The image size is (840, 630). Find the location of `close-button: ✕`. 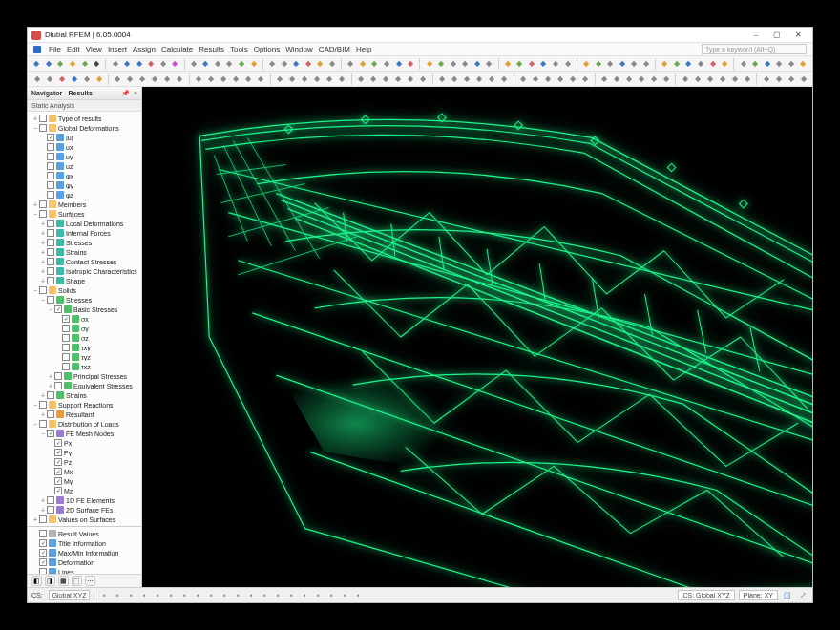

close-button: ✕ is located at coordinates (798, 35).